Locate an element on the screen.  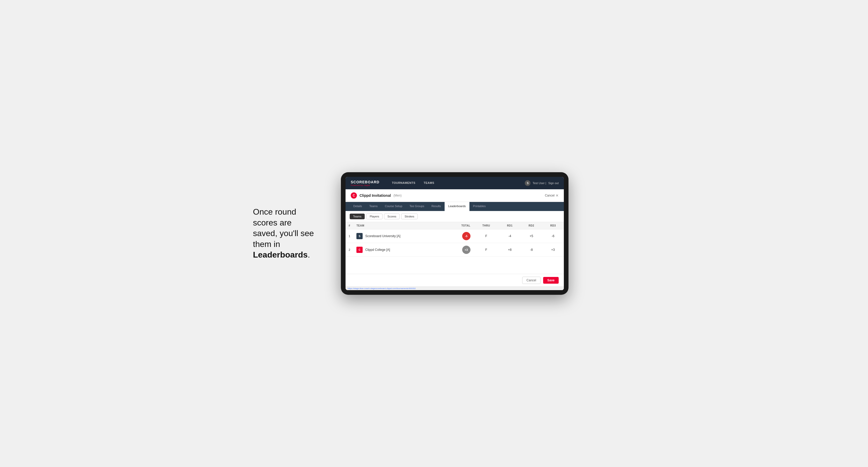
desc-line3: saved, you'll see is located at coordinates (284, 233).